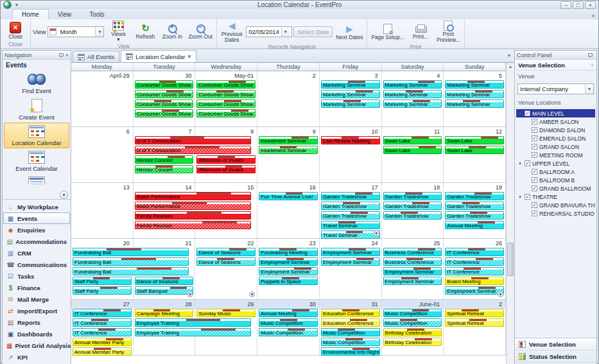 The width and height of the screenshot is (599, 364). What do you see at coordinates (193, 196) in the screenshot?
I see `event-bar: Ballet Performance` at bounding box center [193, 196].